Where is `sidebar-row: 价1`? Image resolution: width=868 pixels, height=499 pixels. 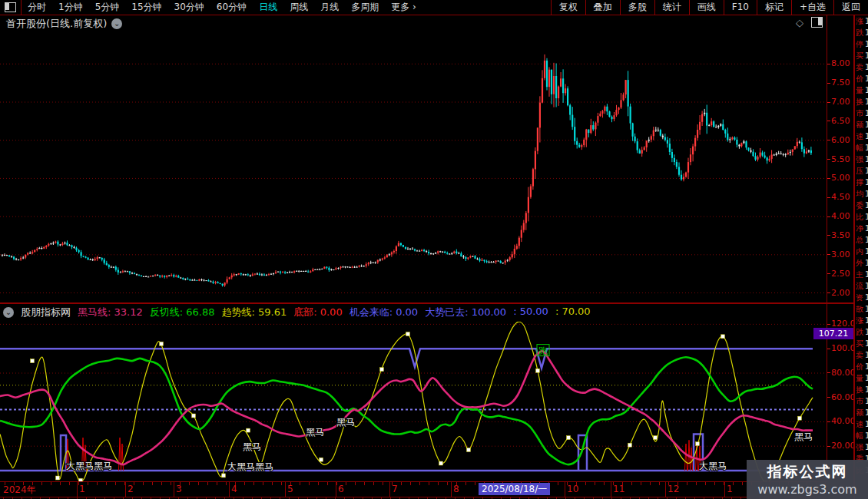
sidebar-row: 价1 is located at coordinates (862, 78).